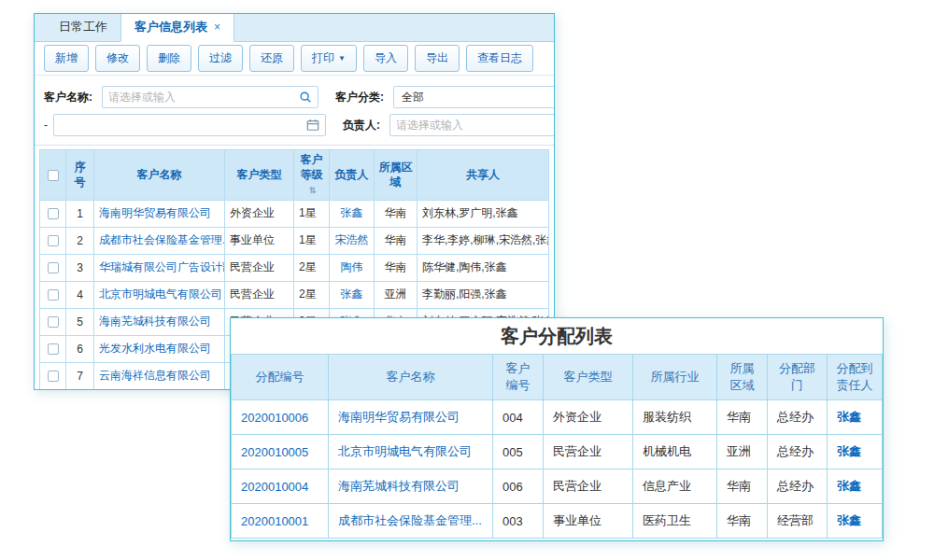  What do you see at coordinates (352, 267) in the screenshot?
I see `owner-link: 陶伟` at bounding box center [352, 267].